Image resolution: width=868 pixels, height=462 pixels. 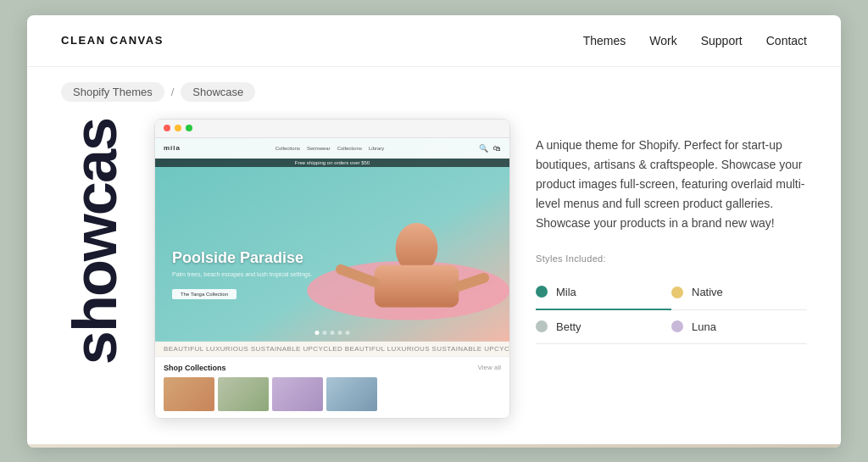 What do you see at coordinates (707, 292) in the screenshot?
I see `style-name-native: Native` at bounding box center [707, 292].